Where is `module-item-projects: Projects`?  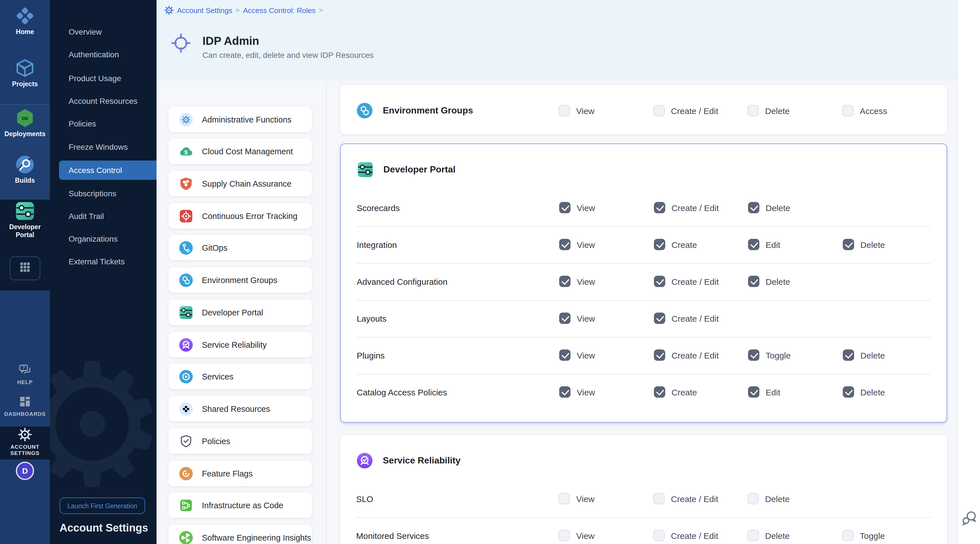
module-item-projects: Projects is located at coordinates (25, 73).